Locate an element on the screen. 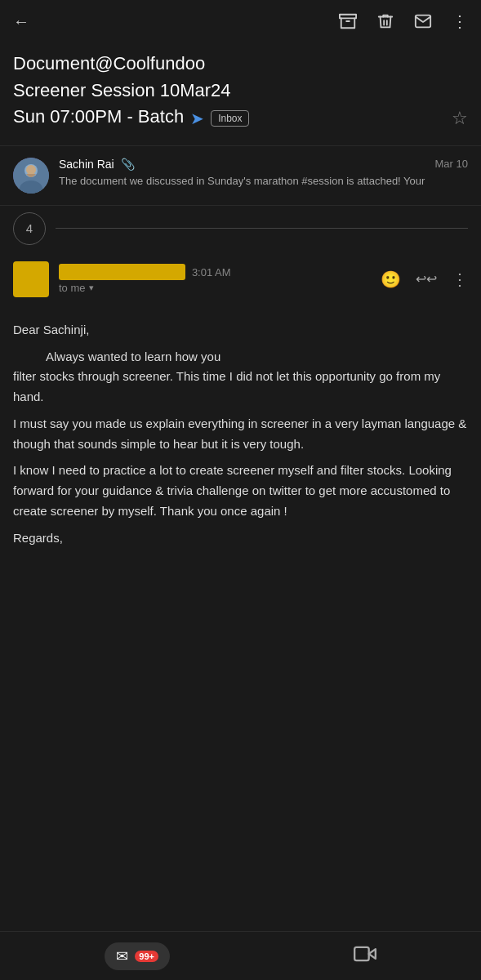 The height and width of the screenshot is (980, 481). back-icon: ← is located at coordinates (21, 21).